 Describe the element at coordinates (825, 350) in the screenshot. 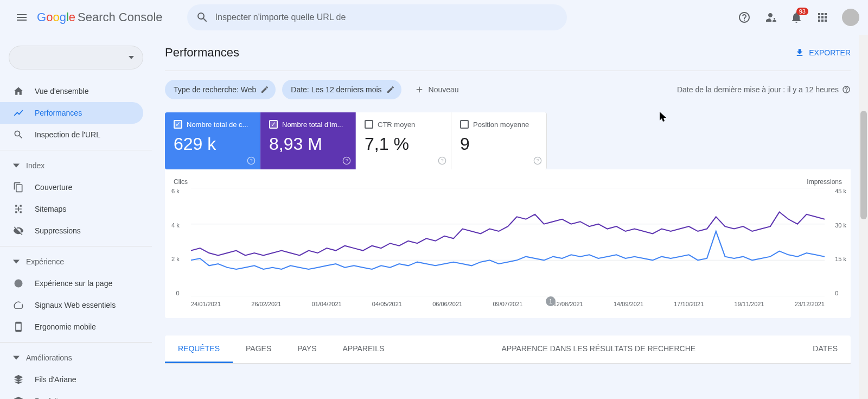

I see `tab-dates: DATES` at that location.